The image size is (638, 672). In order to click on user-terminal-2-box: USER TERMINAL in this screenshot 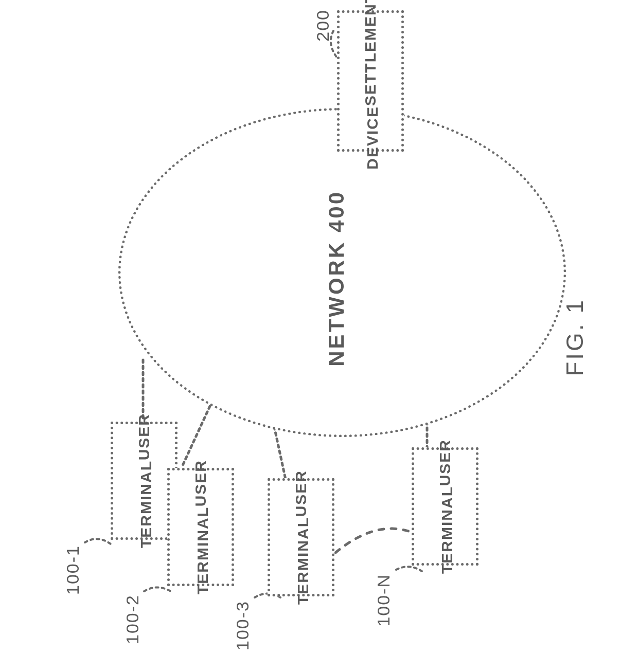, I will do `click(201, 527)`.